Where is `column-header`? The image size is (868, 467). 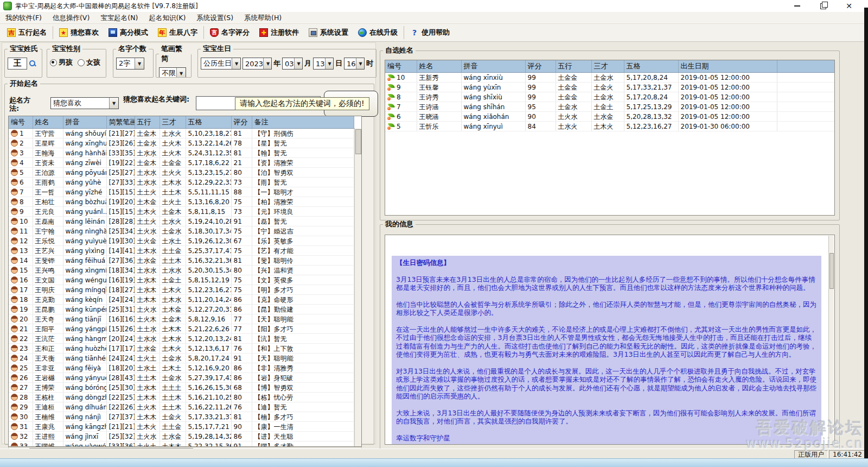 column-header is located at coordinates (806, 66).